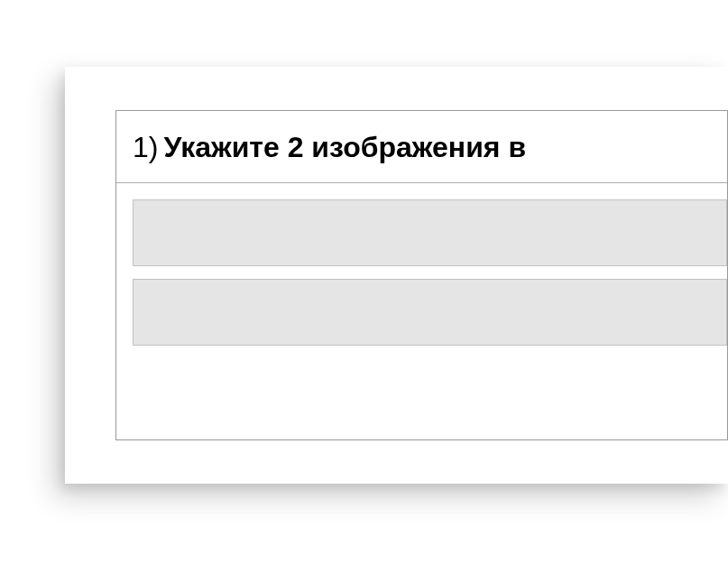 Image resolution: width=728 pixels, height=564 pixels. What do you see at coordinates (345, 147) in the screenshot?
I see `question-text: Укажите 2 изображения в` at bounding box center [345, 147].